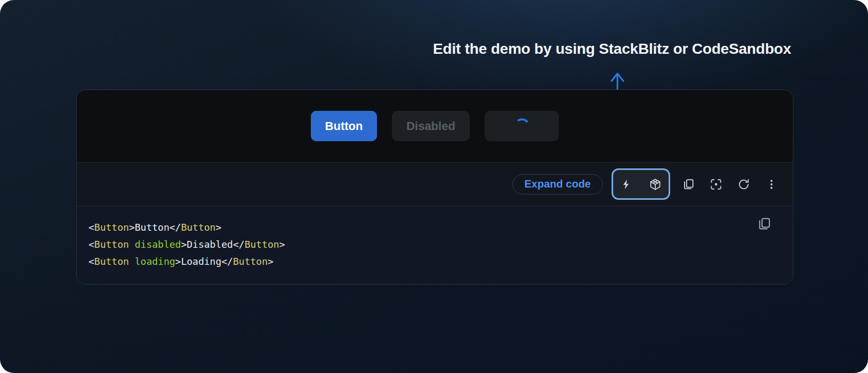 This screenshot has height=373, width=868. Describe the element at coordinates (431, 126) in the screenshot. I see `disabled-demo-button: Disabled` at that location.